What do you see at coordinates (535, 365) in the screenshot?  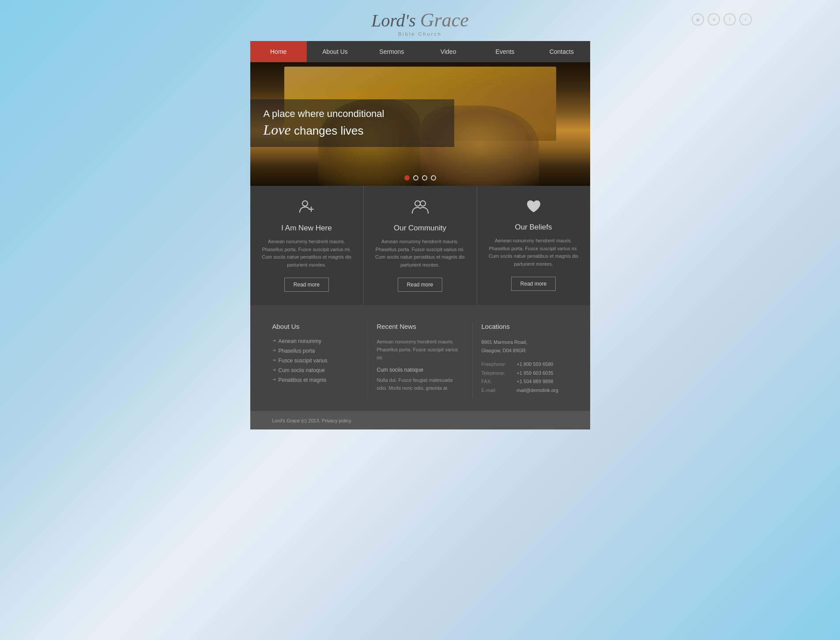 I see `freephone-value: +1 800 559 6580` at bounding box center [535, 365].